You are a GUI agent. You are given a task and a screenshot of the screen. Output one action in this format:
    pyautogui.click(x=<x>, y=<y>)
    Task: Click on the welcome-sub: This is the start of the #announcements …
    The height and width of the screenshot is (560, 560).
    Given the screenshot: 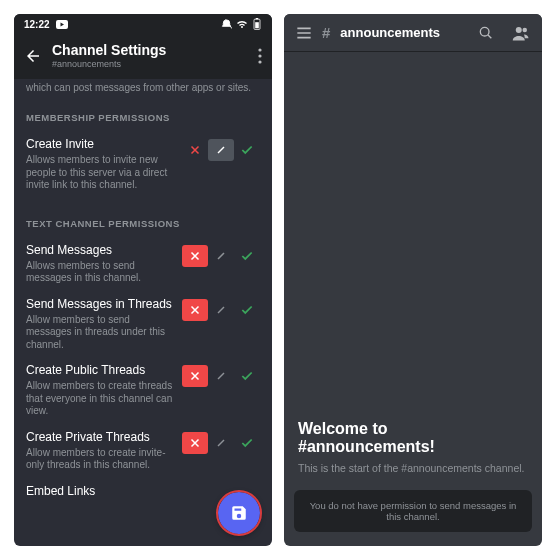 What is the action you would take?
    pyautogui.click(x=413, y=468)
    